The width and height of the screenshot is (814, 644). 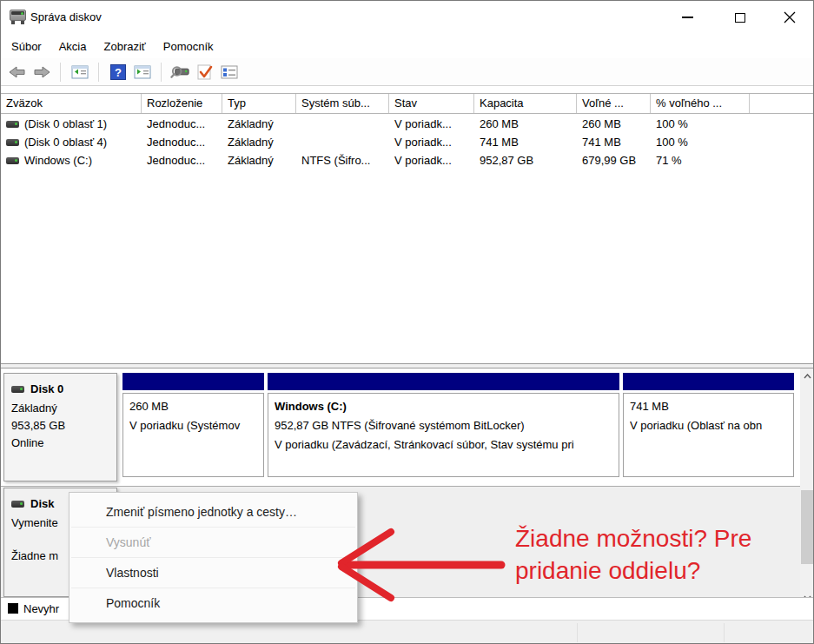 What do you see at coordinates (526, 143) in the screenshot?
I see `cell-capacity: 741 MB` at bounding box center [526, 143].